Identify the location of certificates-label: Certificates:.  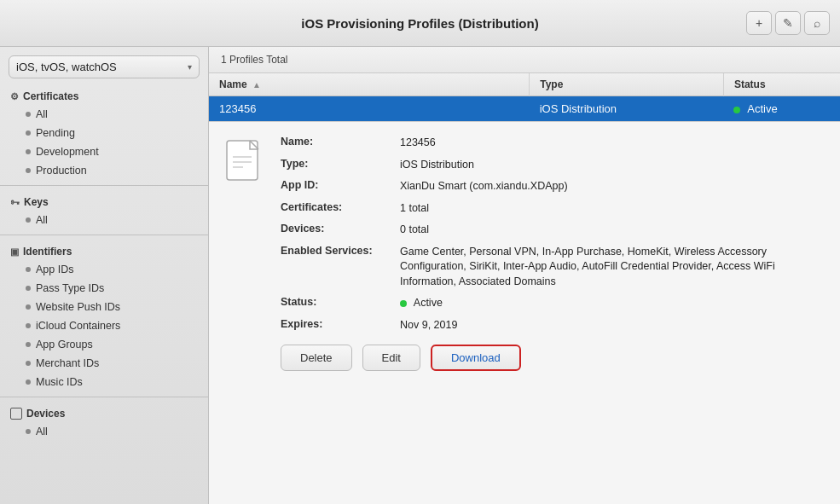
(340, 207).